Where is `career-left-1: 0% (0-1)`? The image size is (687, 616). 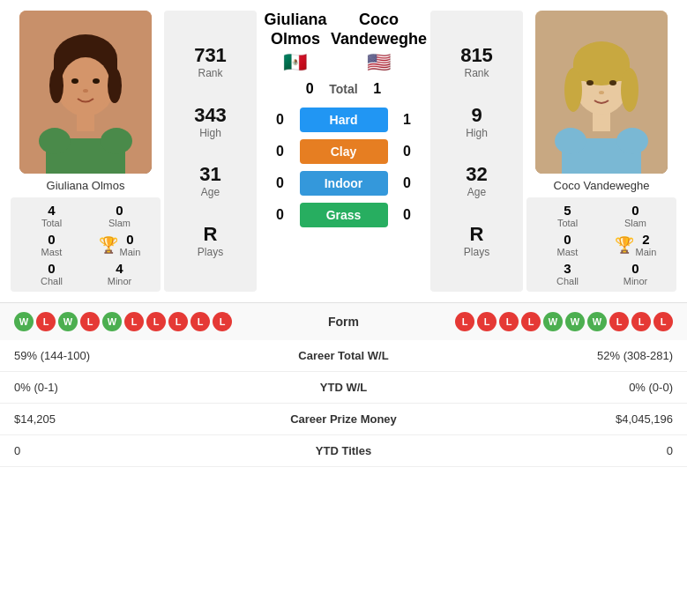 career-left-1: 0% (0-1) is located at coordinates (120, 388).